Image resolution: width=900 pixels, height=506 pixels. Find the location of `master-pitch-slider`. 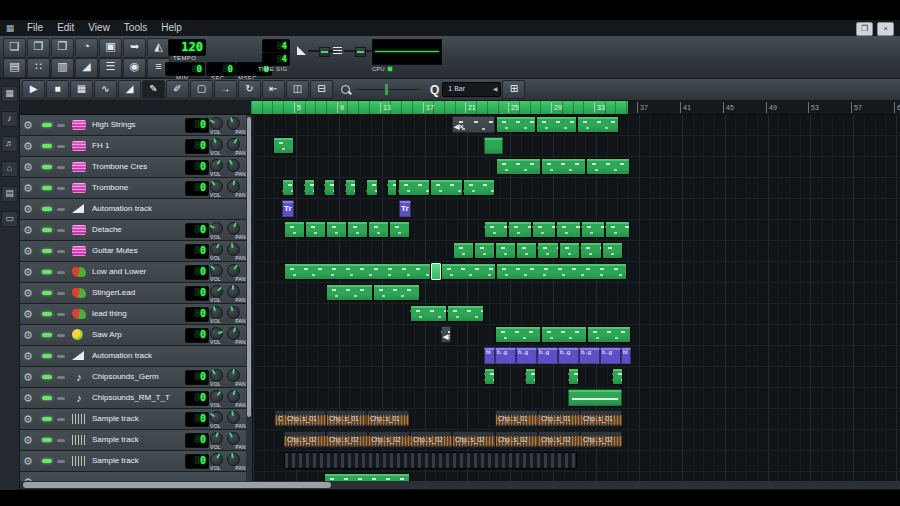

master-pitch-slider is located at coordinates (359, 51).